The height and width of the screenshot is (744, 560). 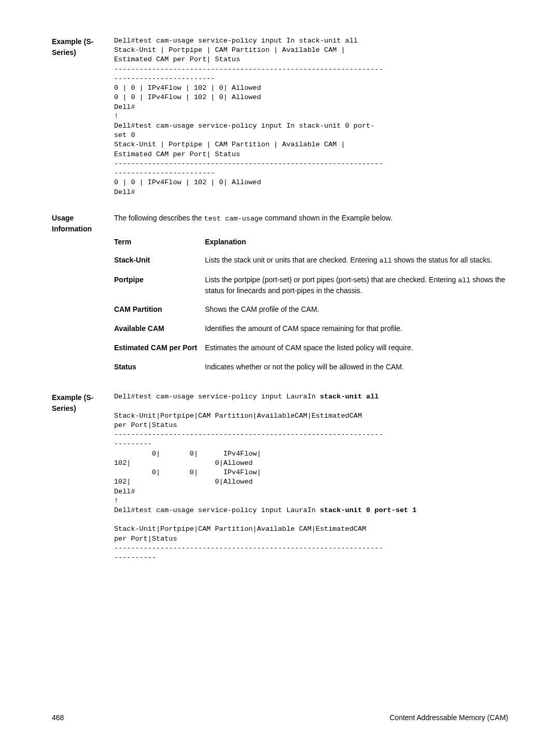 What do you see at coordinates (349, 396) in the screenshot?
I see `bold-code: stack-unit all` at bounding box center [349, 396].